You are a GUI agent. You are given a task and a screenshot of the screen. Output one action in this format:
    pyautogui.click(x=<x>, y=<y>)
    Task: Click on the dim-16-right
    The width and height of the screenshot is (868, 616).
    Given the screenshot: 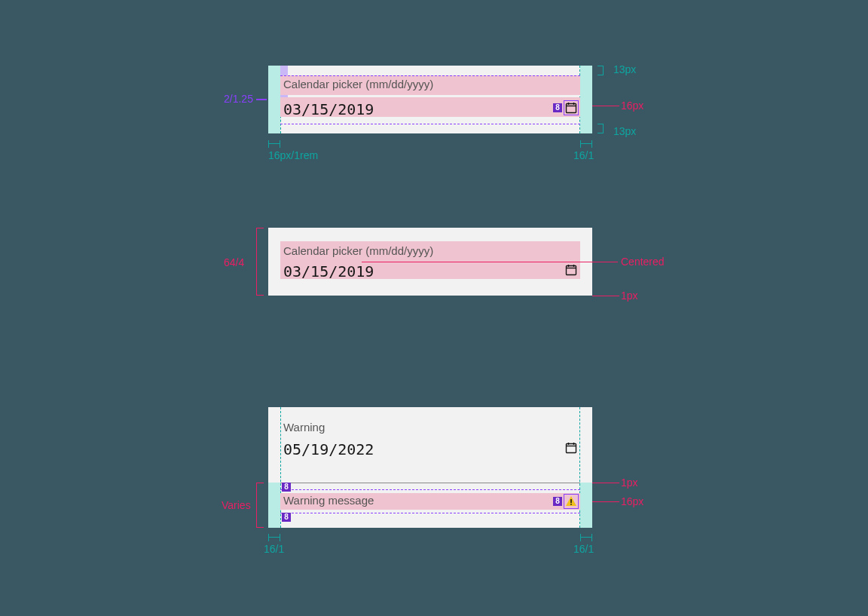 What is the action you would take?
    pyautogui.click(x=586, y=537)
    